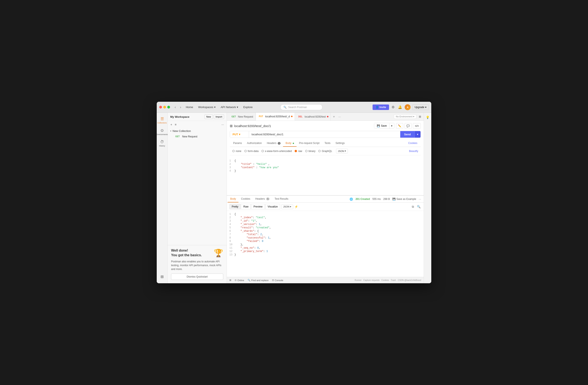  Describe the element at coordinates (417, 126) in the screenshot. I see `code-icon-button: </>` at that location.